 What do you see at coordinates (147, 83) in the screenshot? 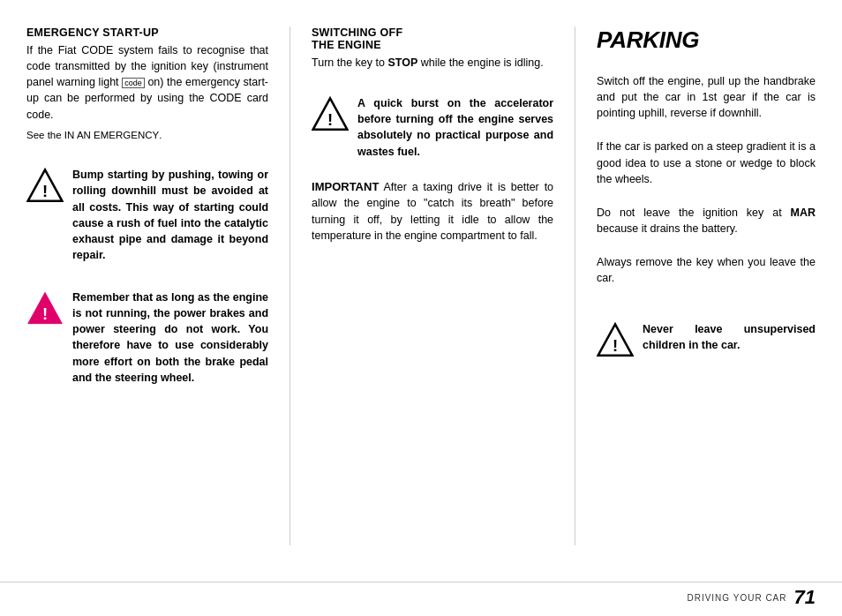
I see `emergency-para: If the Fiat CODE system fails to recogni…` at bounding box center [147, 83].